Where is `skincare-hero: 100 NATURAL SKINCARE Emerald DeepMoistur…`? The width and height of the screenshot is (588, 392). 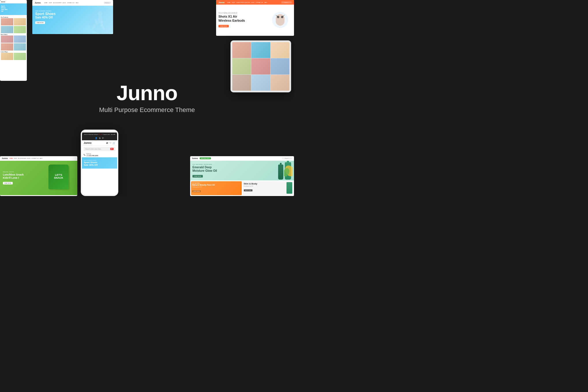 skincare-hero: 100 NATURAL SKINCARE Emerald DeepMoistur… is located at coordinates (242, 171).